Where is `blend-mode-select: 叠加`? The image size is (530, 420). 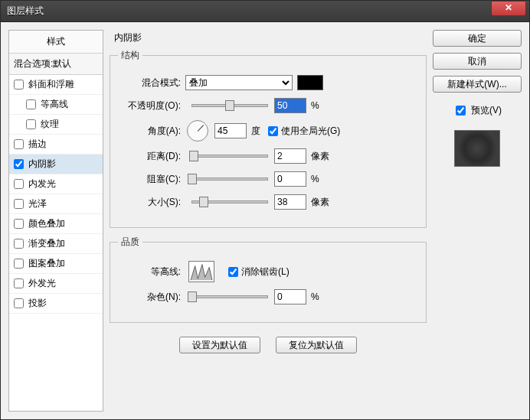
blend-mode-select: 叠加 is located at coordinates (239, 83).